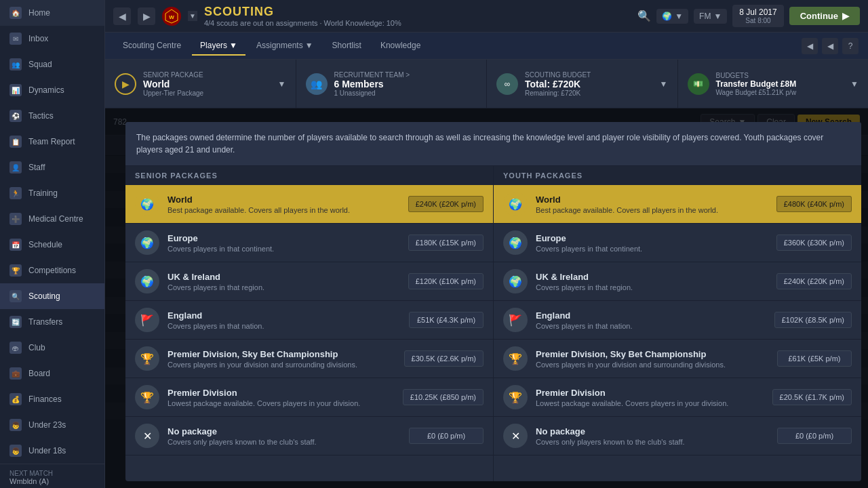  What do you see at coordinates (309, 397) in the screenshot?
I see `senior-package-item-s-premier: 🏆 Premier Division Lowest package availa…` at bounding box center [309, 397].